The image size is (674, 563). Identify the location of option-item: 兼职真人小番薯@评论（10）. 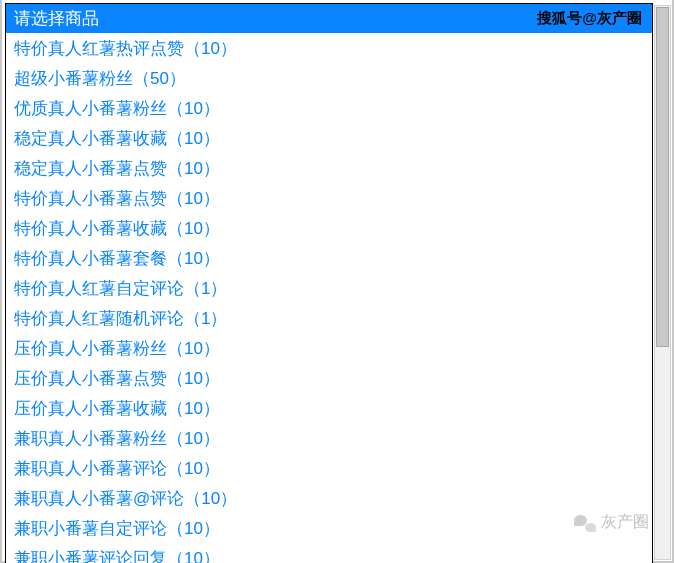
(329, 498).